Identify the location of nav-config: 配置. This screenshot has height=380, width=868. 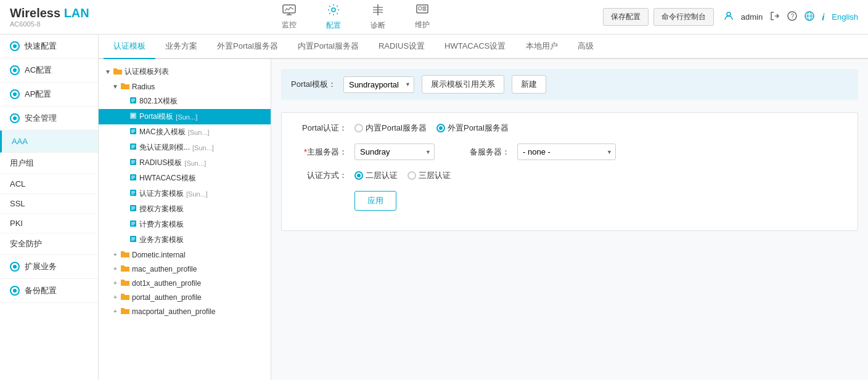
(334, 17).